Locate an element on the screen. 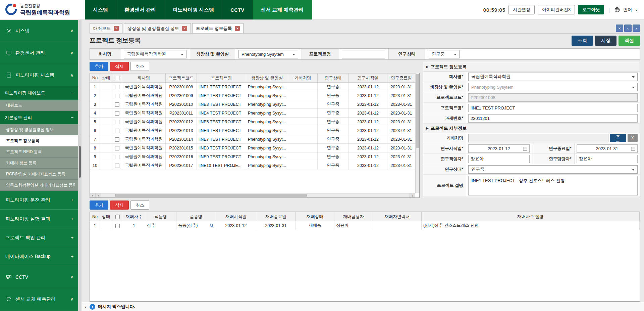 The height and width of the screenshot is (311, 644). project-row: 6국립원예특작과학원P202301013lINE6 TEST PROJECTPh… is located at coordinates (253, 131).